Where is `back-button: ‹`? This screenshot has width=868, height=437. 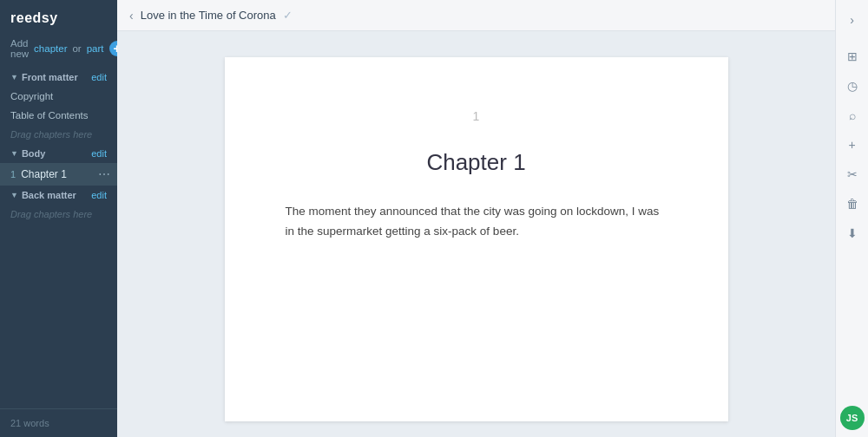
back-button: ‹ is located at coordinates (132, 16).